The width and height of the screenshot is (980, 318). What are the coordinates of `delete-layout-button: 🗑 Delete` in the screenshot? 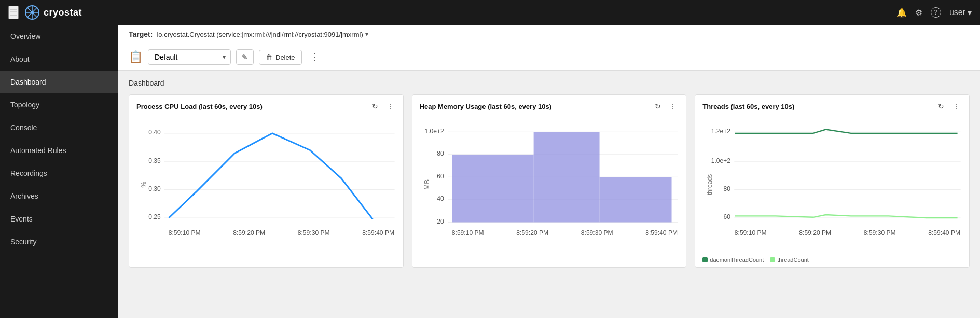 It's located at (280, 57).